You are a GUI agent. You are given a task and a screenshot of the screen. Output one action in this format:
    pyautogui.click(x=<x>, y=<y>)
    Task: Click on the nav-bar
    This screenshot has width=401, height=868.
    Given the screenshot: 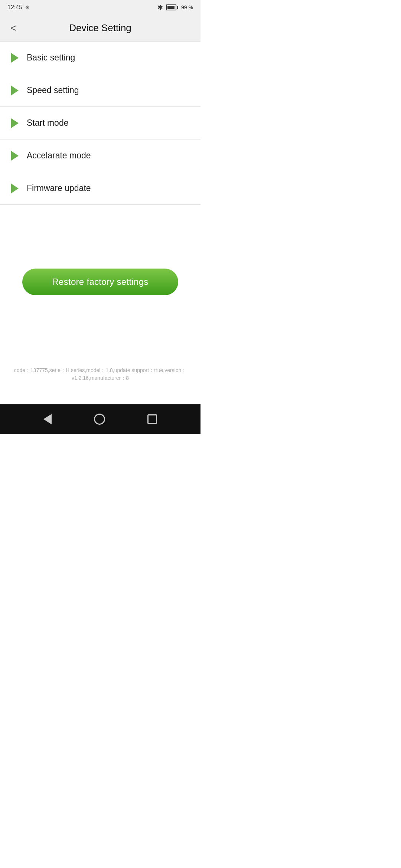 What is the action you would take?
    pyautogui.click(x=100, y=419)
    